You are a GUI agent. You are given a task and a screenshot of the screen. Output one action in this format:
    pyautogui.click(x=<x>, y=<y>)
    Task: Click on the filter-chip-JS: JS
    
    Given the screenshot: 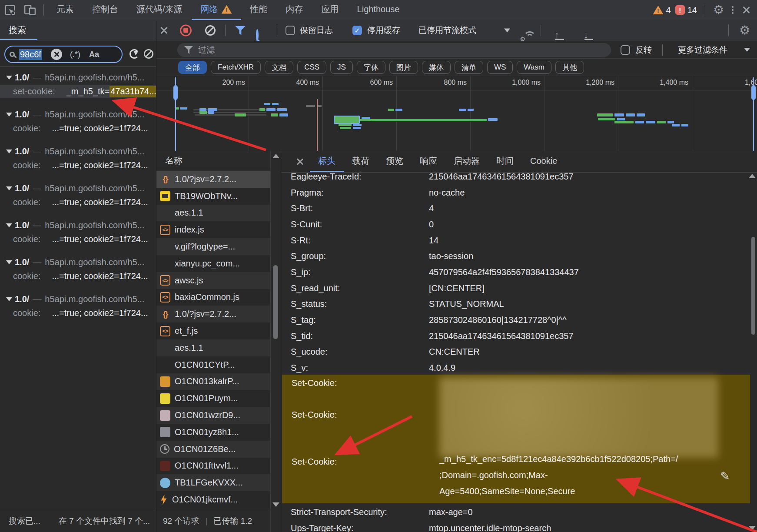 What is the action you would take?
    pyautogui.click(x=342, y=67)
    